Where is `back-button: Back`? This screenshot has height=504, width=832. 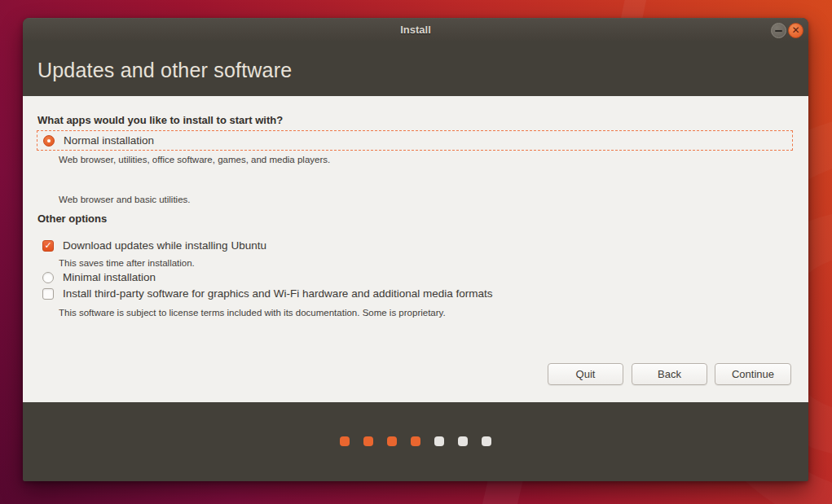
back-button: Back is located at coordinates (670, 375).